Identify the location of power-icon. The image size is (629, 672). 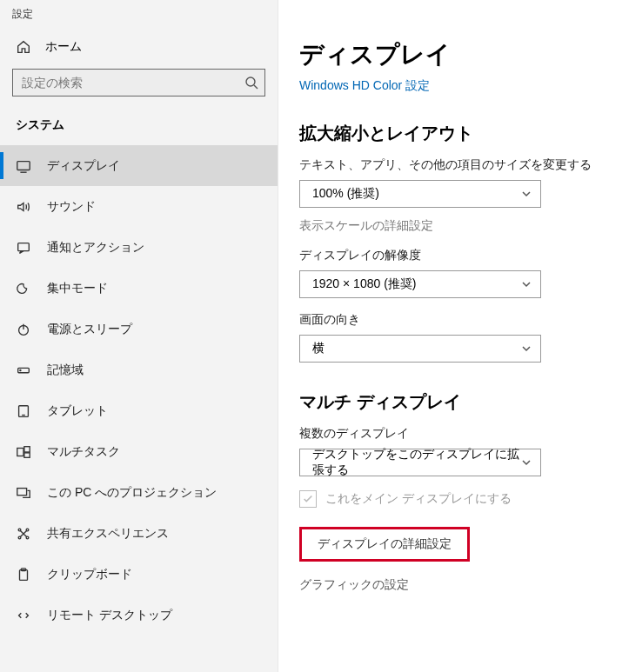
(23, 329).